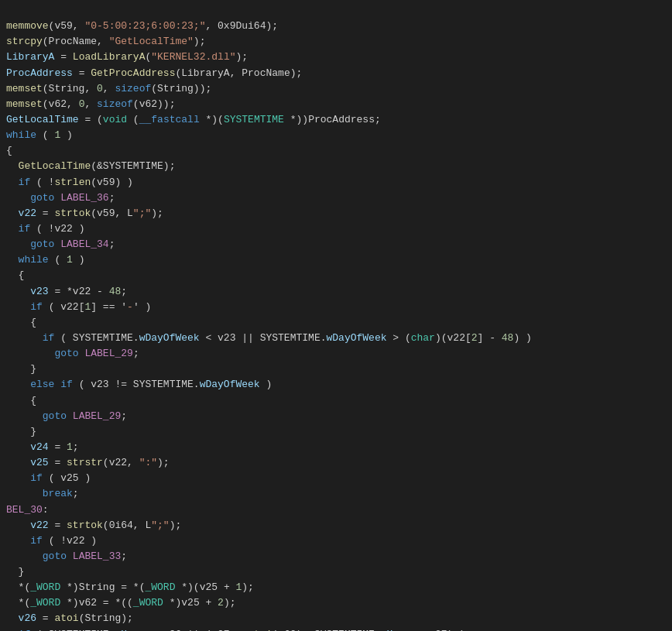 The height and width of the screenshot is (631, 672). Describe the element at coordinates (336, 588) in the screenshot. I see `code-line: *(_WORD *)String = *(_WORD *)(v25 + 1);` at that location.